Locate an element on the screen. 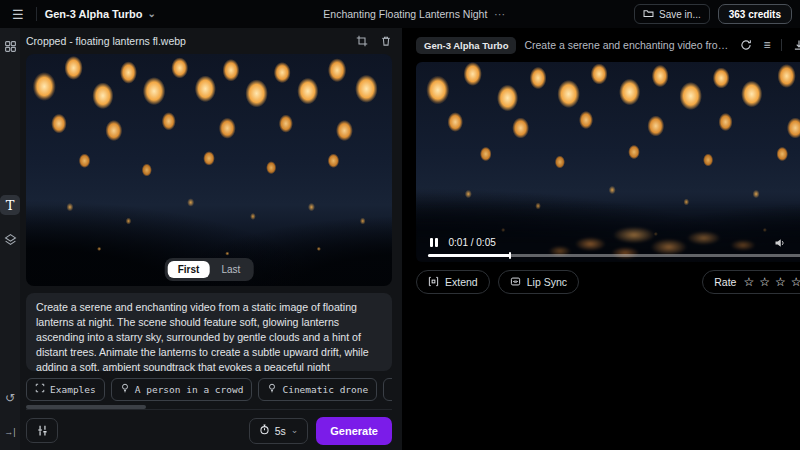 The height and width of the screenshot is (450, 800). trash-icon is located at coordinates (386, 41).